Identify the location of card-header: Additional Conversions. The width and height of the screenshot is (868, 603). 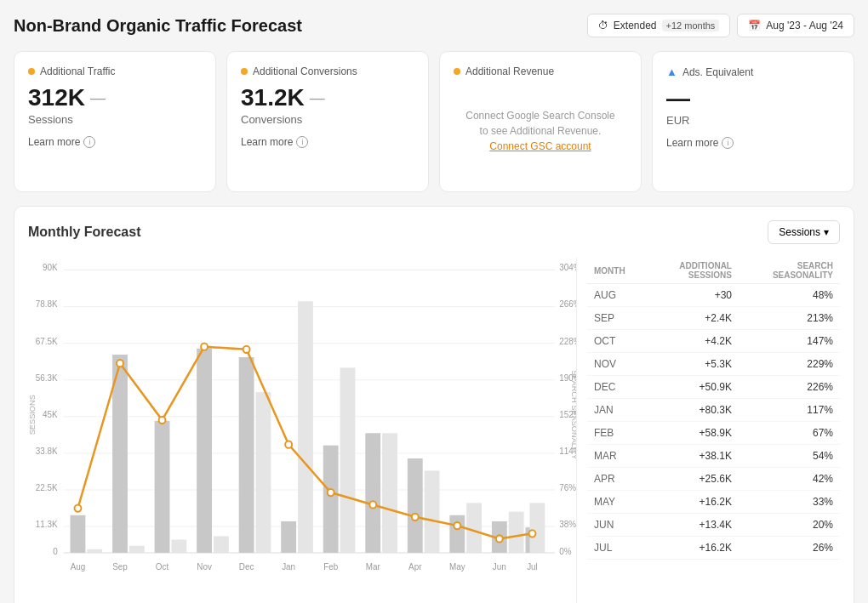
(328, 71).